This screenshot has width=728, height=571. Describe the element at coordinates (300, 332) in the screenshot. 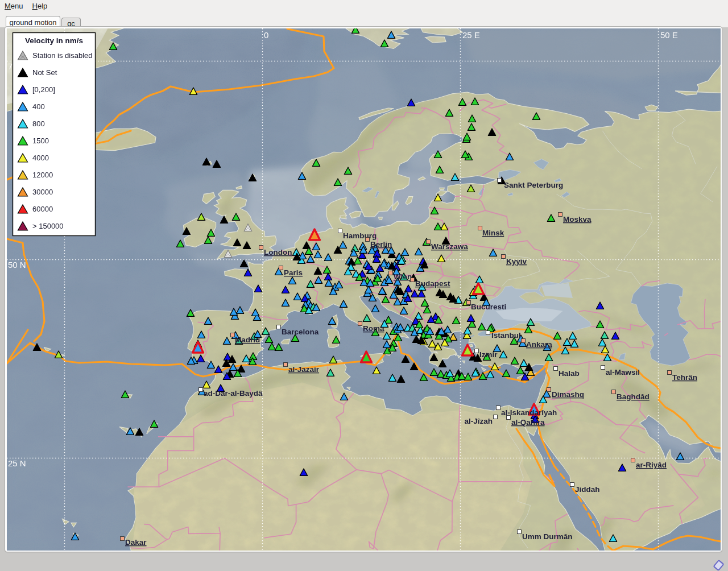

I see `svg-text: Barcelona` at that location.